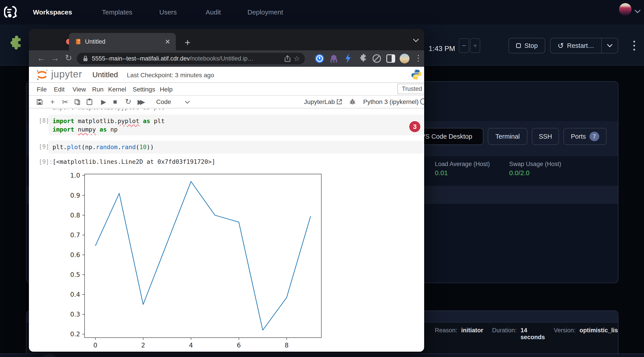  I want to click on side-panel-icon, so click(391, 58).